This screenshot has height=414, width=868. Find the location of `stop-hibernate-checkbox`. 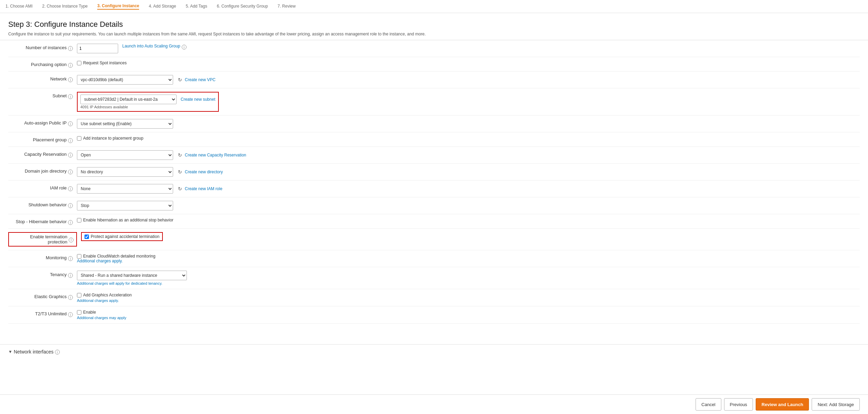

stop-hibernate-checkbox is located at coordinates (79, 220).